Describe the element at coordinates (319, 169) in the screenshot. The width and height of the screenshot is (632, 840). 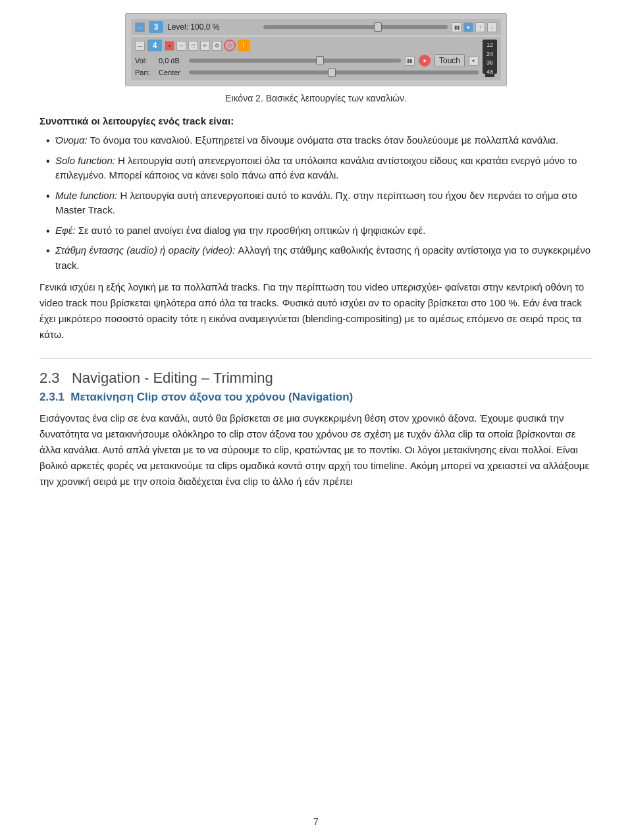
I see `list-item: Solo function: Η λειτουργία αυτή απενεργ…` at that location.